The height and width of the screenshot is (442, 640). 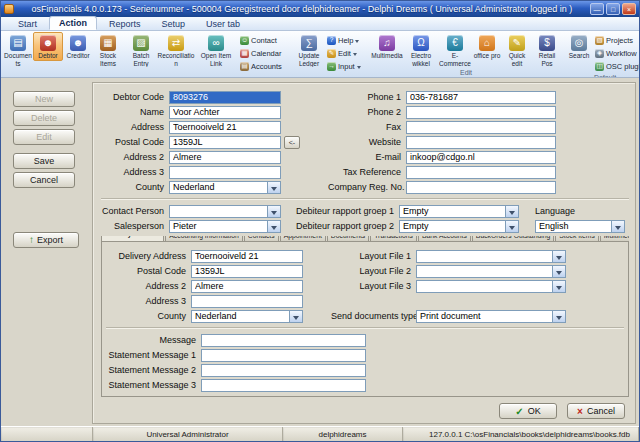 What do you see at coordinates (292, 142) in the screenshot?
I see `postal-lookup-button: <-` at bounding box center [292, 142].